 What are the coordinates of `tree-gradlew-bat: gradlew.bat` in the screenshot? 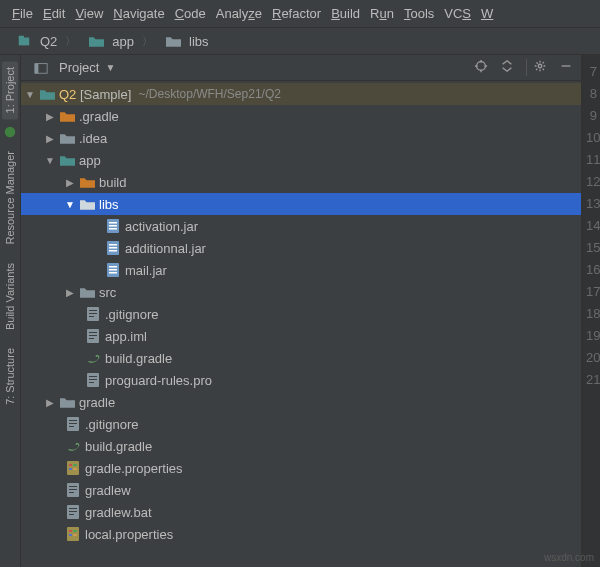 It's located at (301, 512).